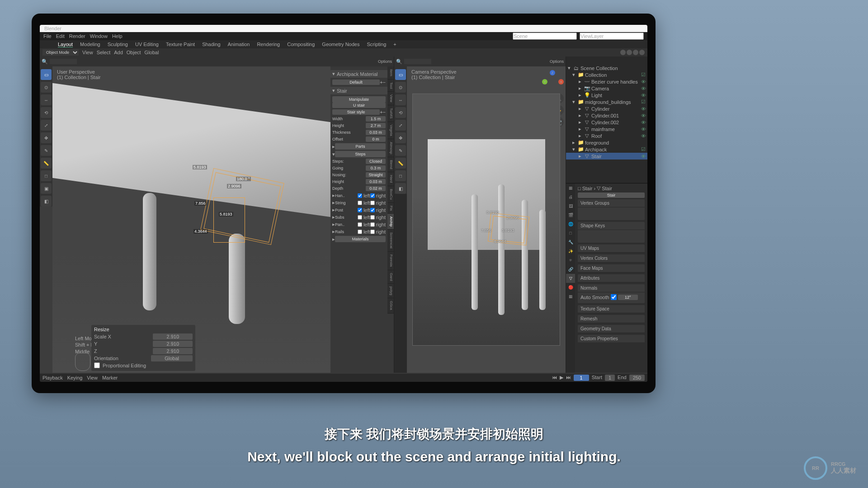 The height and width of the screenshot is (488, 868). I want to click on tl-marker: Marker, so click(110, 378).